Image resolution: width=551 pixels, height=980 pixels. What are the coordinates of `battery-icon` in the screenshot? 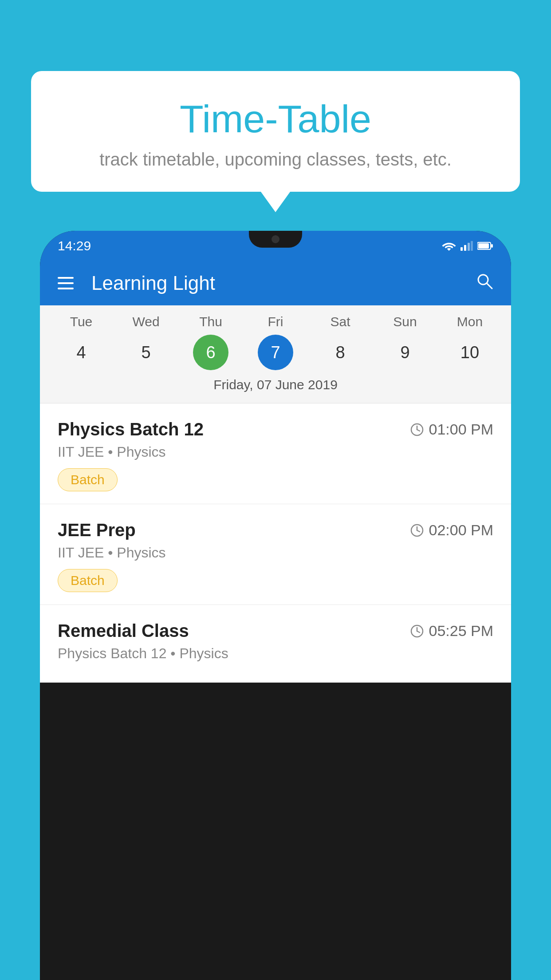 It's located at (485, 246).